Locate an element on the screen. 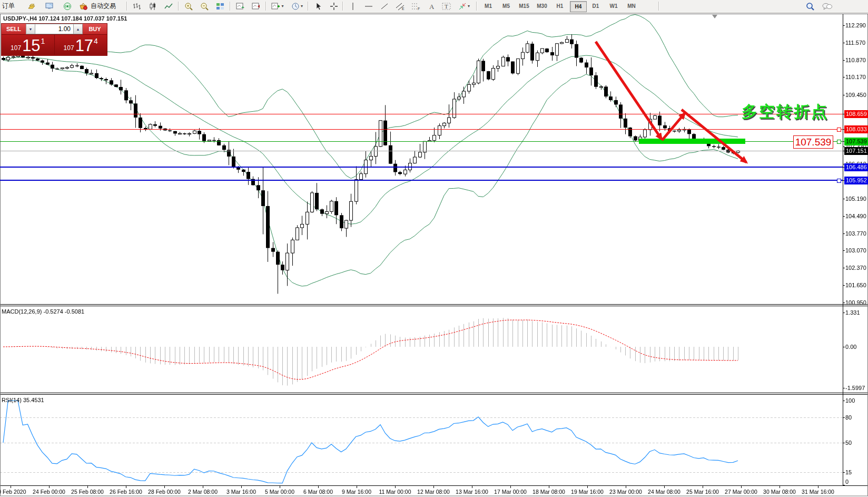 The image size is (868, 497). date-tick: 25 Feb 08:00 is located at coordinates (87, 492).